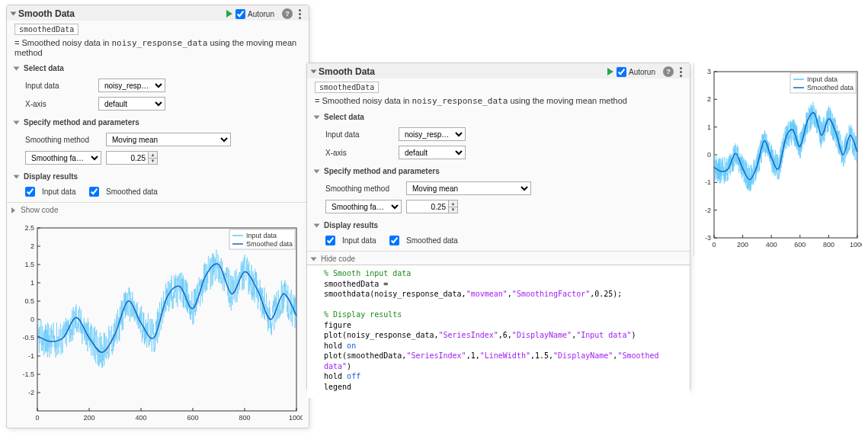 The image size is (868, 433). I want to click on svg-text: -2, so click(31, 393).